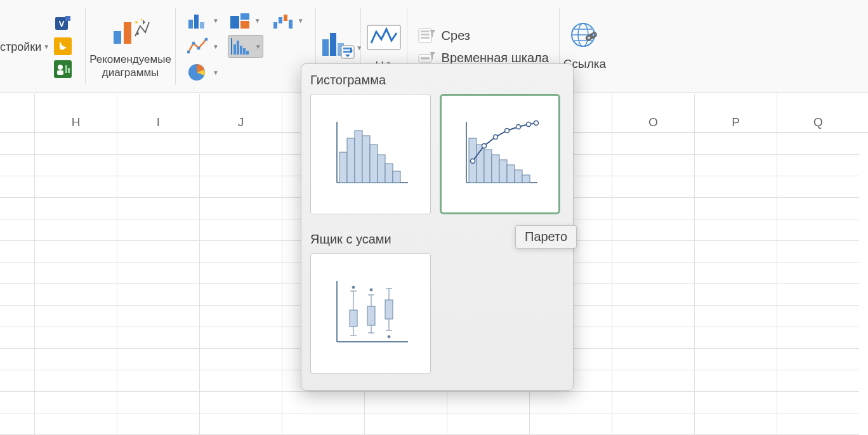  I want to click on statistic-chart-button: ▼, so click(246, 46).